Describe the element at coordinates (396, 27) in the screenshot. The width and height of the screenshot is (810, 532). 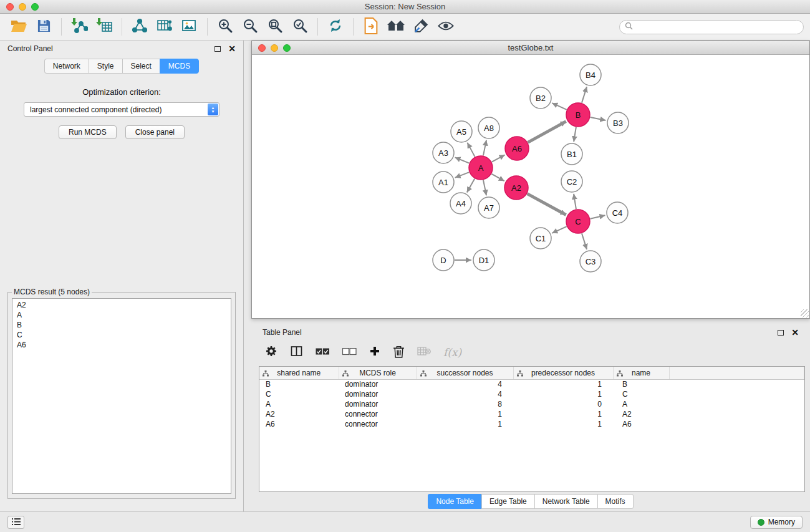
I see `home-layout-button` at that location.